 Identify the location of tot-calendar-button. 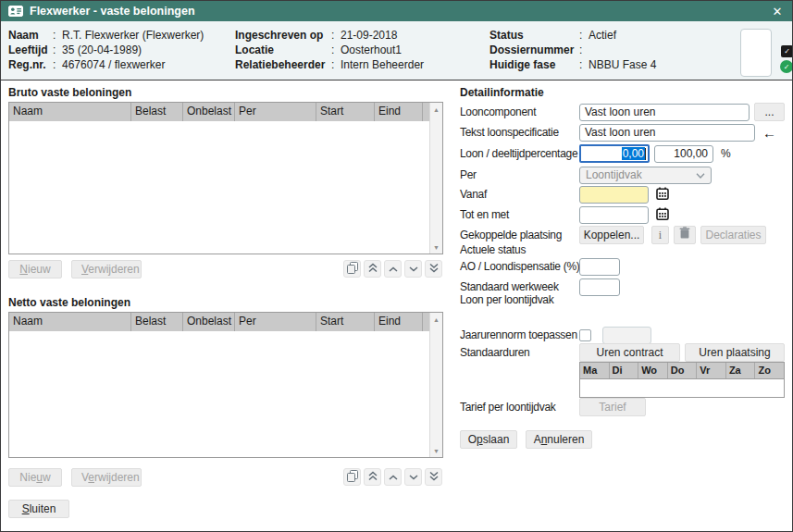
(663, 215).